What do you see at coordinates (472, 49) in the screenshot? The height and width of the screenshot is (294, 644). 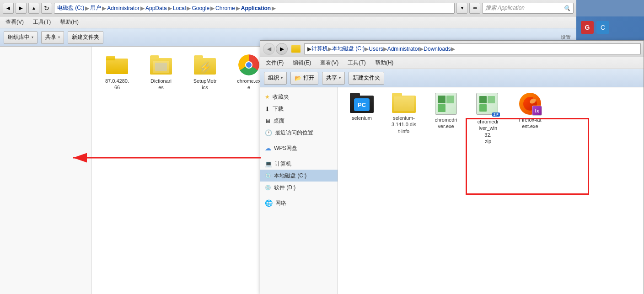 I see `fg-path-bar: ▶ 计算机 ▶ 本地磁盘 (C:) ▶ Users ▶ Administrato…` at bounding box center [472, 49].